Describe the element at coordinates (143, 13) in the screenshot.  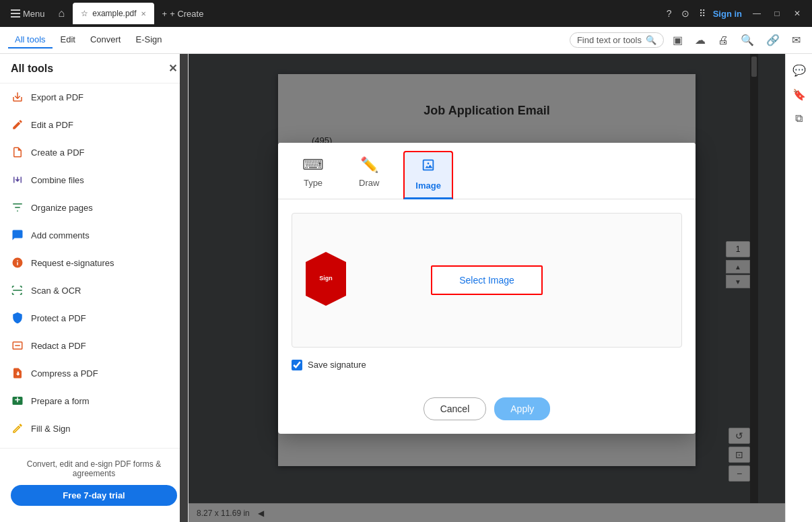
I see `close-tab-icon: ✕` at that location.